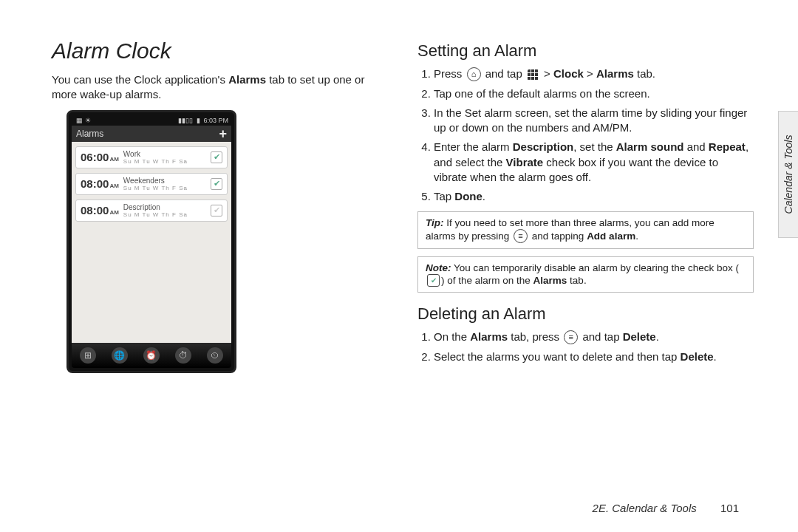 The image size is (798, 532). I want to click on alarm-row: 08:00AM Weekenders Su M Tu W Th F Sa ✔, so click(151, 184).